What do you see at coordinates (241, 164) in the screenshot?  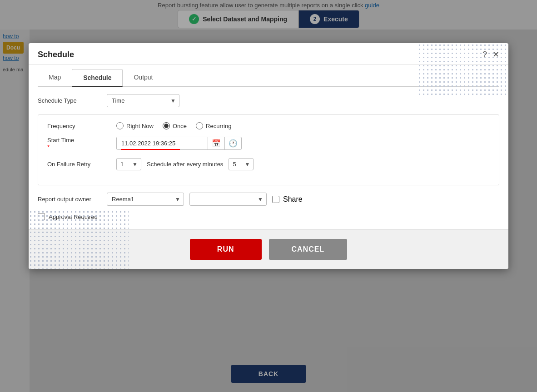 I see `minutes-select: 1 2 3 4 5` at bounding box center [241, 164].